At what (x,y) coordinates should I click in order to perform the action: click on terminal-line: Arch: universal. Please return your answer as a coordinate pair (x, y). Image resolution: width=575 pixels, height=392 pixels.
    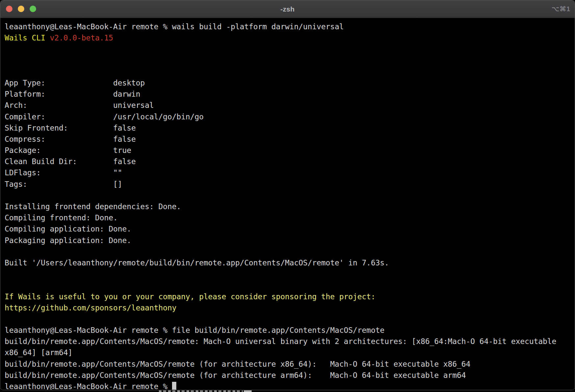
    Looking at the image, I should click on (289, 105).